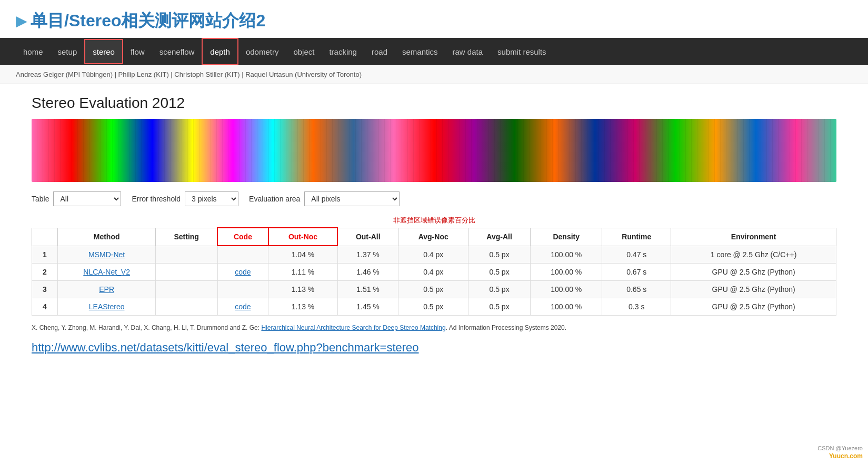 This screenshot has height=465, width=868. I want to click on table-cell: 3, so click(45, 289).